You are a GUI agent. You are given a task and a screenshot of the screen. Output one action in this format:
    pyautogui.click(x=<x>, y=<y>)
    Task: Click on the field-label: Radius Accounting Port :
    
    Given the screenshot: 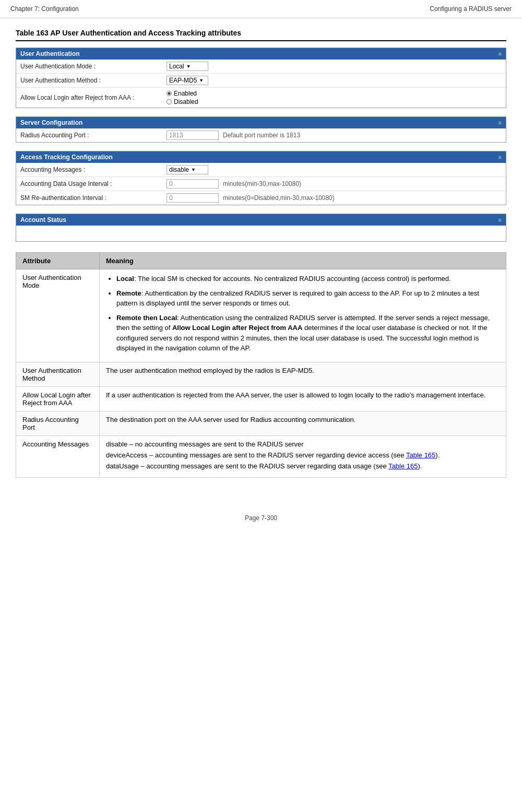 What is the action you would take?
    pyautogui.click(x=93, y=135)
    